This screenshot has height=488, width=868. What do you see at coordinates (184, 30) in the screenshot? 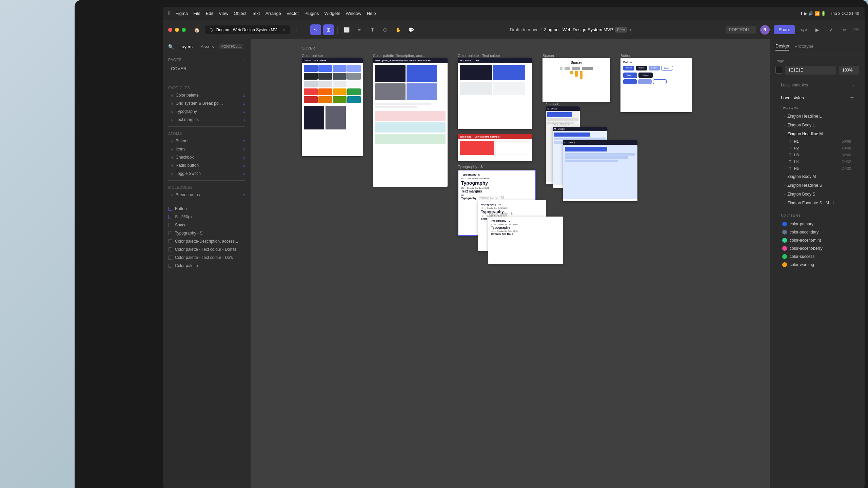
I see `maximize-window-button` at bounding box center [184, 30].